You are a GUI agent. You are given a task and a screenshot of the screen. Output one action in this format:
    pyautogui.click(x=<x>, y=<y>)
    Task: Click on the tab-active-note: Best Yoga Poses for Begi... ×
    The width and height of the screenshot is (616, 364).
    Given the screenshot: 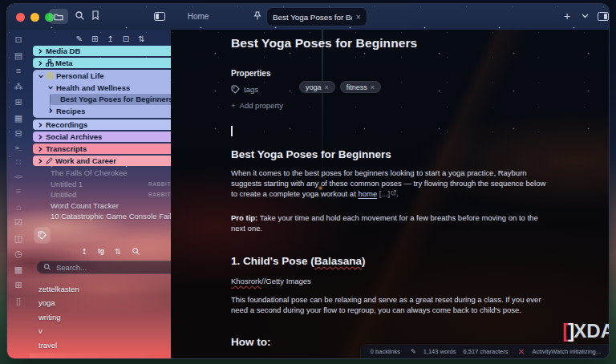 What is the action you would take?
    pyautogui.click(x=317, y=17)
    